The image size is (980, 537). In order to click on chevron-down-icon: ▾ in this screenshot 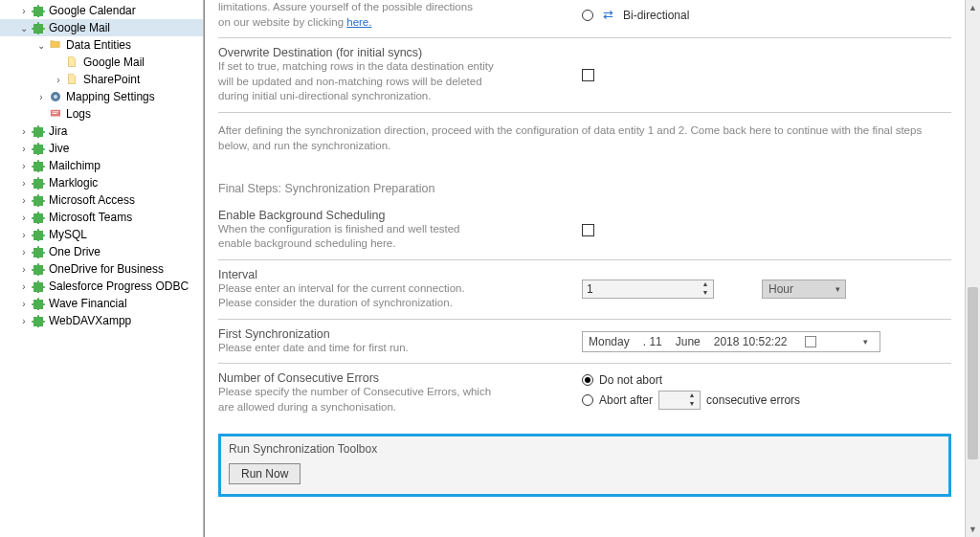, I will do `click(866, 342)`.